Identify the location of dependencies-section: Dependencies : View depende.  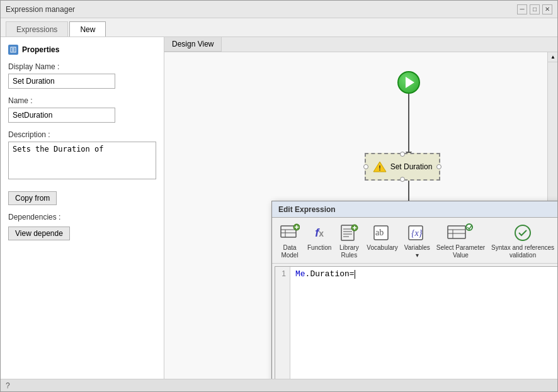
(82, 227).